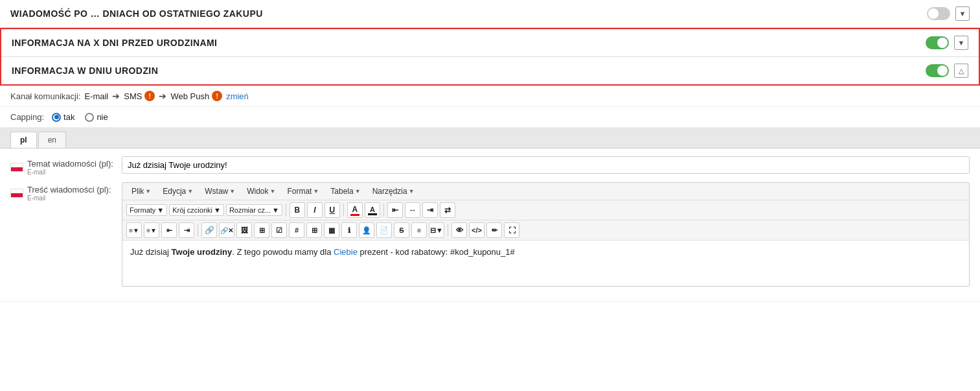 This screenshot has height=391, width=980. Describe the element at coordinates (261, 191) in the screenshot. I see `menu-widok: Widok ▼` at that location.